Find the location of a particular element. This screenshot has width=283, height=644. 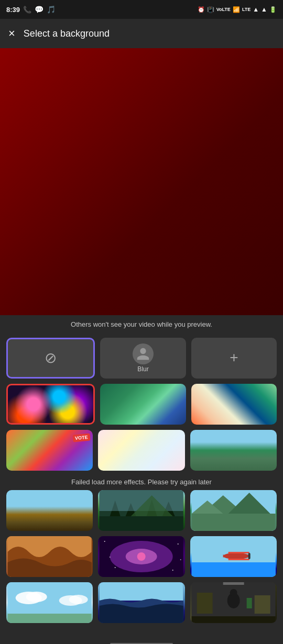

blur-background-option: Blur is located at coordinates (143, 358).